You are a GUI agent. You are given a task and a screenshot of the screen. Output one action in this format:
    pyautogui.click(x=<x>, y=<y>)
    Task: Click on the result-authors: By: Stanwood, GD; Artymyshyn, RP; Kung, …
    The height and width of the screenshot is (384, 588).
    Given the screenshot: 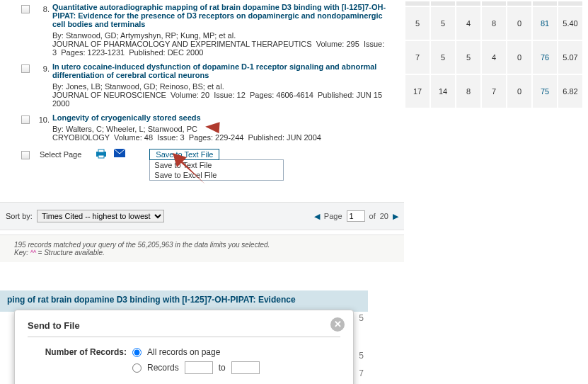 What is the action you would take?
    pyautogui.click(x=225, y=35)
    